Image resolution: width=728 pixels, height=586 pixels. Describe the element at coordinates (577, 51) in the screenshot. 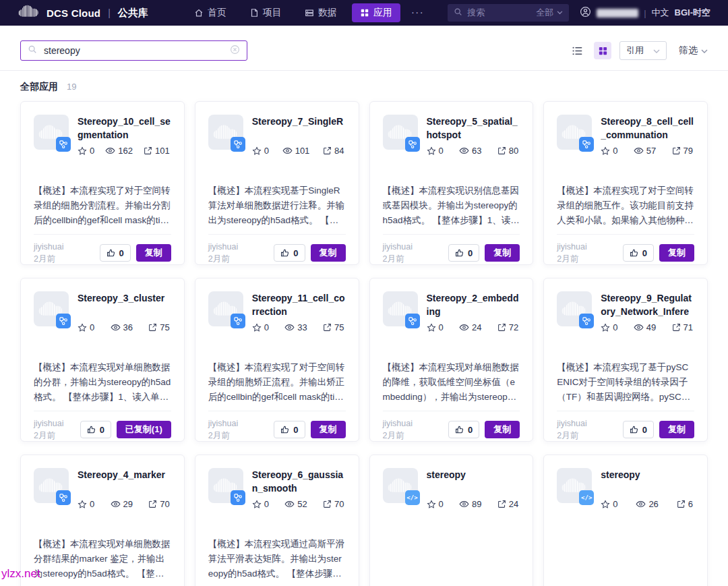

I see `list-view-icon` at that location.